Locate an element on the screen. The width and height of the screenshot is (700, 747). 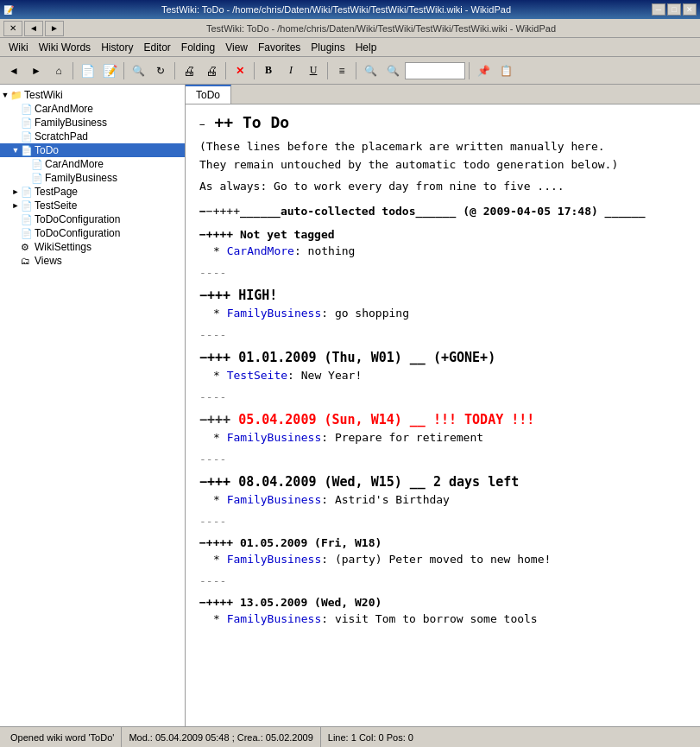
dashes-4: ---- is located at coordinates (443, 459).